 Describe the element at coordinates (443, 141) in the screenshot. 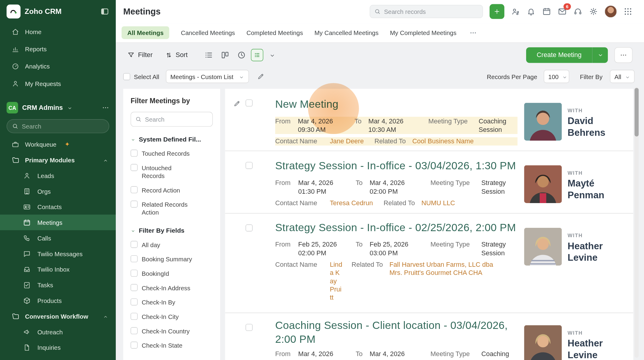

I see `related-to-link: Cool Business Name` at that location.